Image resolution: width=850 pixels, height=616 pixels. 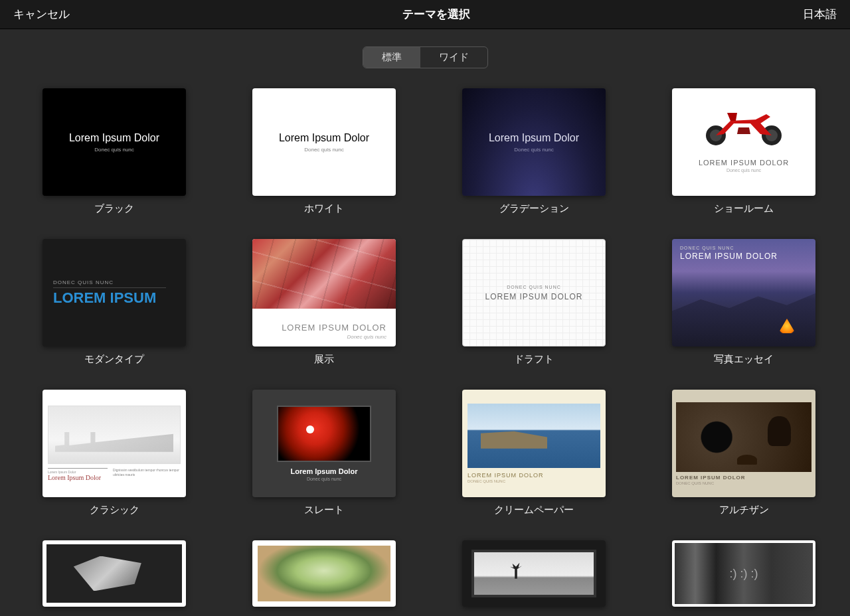 I want to click on theme-thumbnail: Lorem Ipsum Dolor Lorem Ipsum Dolor Dign…, so click(x=114, y=443).